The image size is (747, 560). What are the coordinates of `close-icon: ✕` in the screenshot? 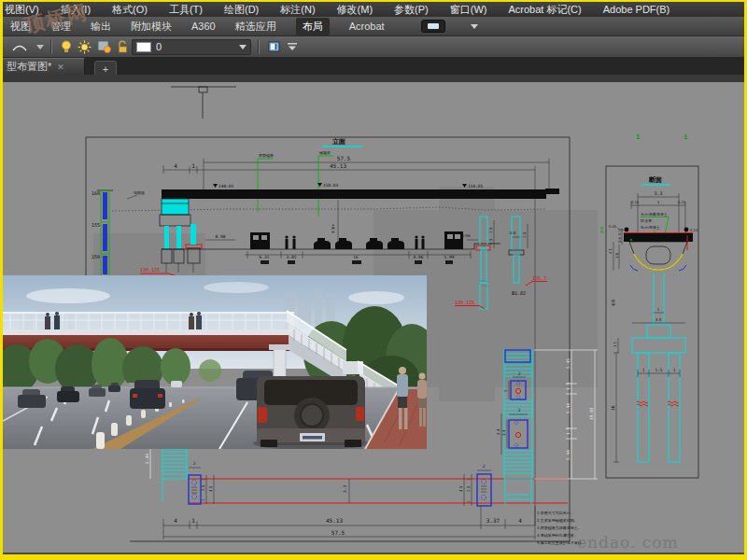 It's located at (61, 67).